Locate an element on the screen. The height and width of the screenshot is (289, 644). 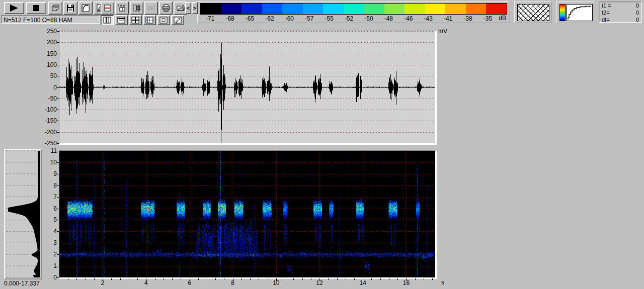
spectrogram-y-tick-label: 10 is located at coordinates (53, 162).